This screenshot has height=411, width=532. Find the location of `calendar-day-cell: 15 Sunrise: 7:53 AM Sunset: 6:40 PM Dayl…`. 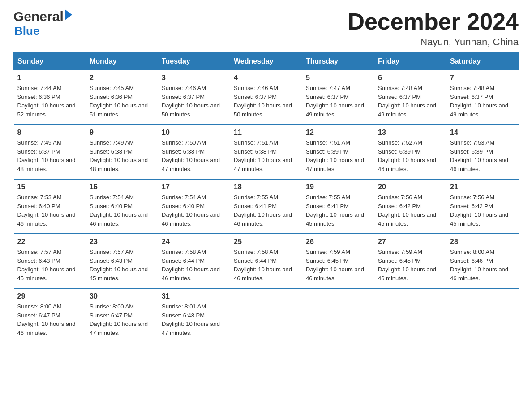

calendar-day-cell: 15 Sunrise: 7:53 AM Sunset: 6:40 PM Dayl… is located at coordinates (50, 206).